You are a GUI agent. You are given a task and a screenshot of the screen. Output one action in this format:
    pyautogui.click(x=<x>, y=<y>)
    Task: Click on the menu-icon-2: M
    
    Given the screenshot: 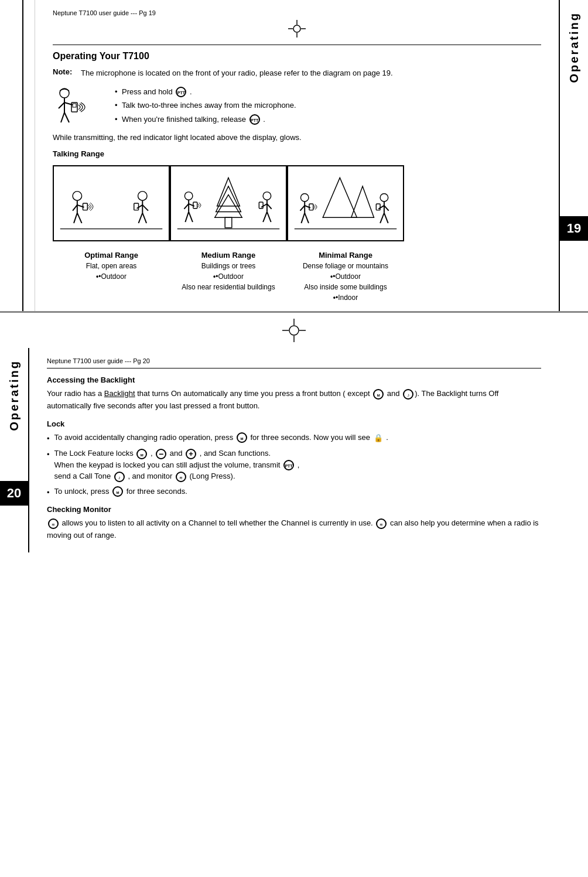 What is the action you would take?
    pyautogui.click(x=242, y=438)
    